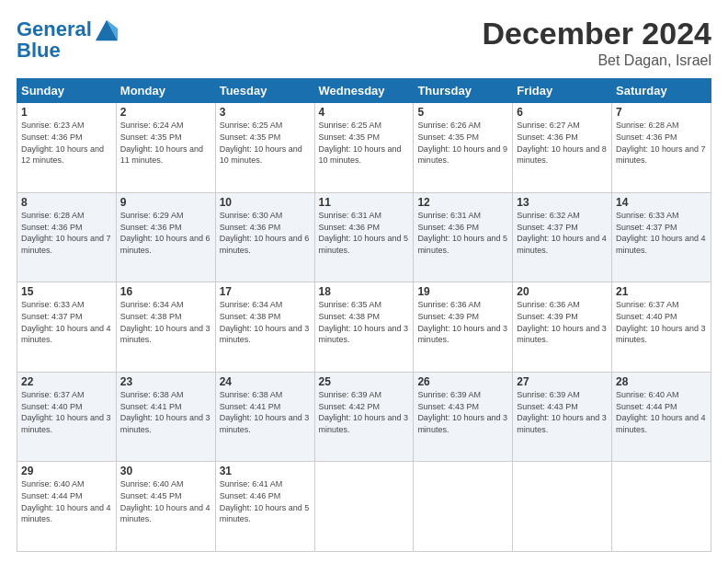 The width and height of the screenshot is (728, 563). Describe the element at coordinates (265, 471) in the screenshot. I see `day-number: 31` at that location.